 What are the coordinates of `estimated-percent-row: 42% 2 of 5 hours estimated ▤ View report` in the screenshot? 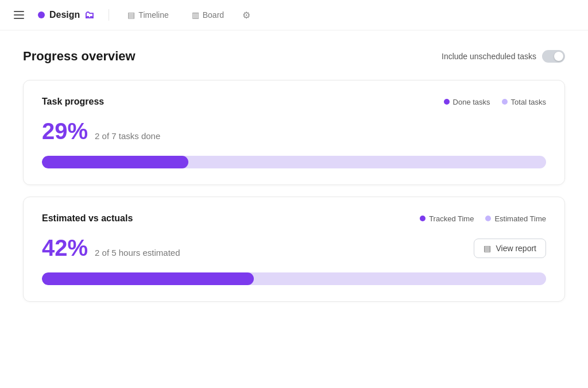 It's located at (294, 248).